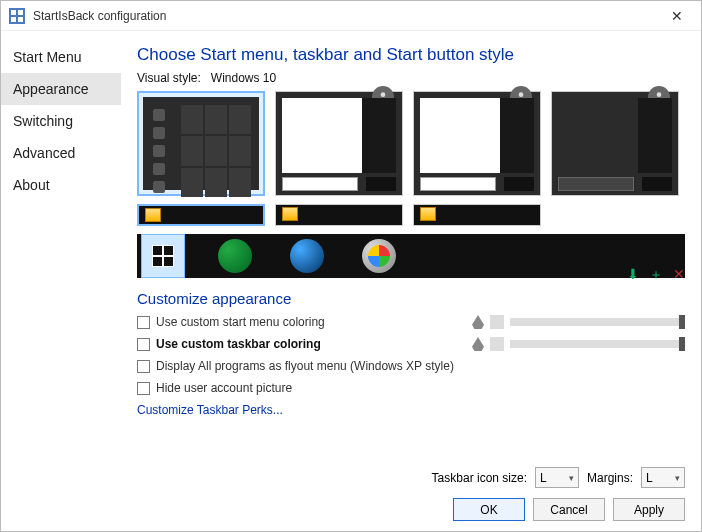 Image resolution: width=702 pixels, height=532 pixels. I want to click on perks-link: Customize Taskbar Perks..., so click(411, 410).